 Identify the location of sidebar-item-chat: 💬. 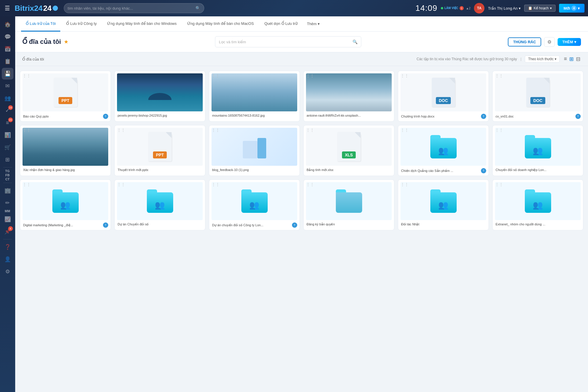
(8, 37).